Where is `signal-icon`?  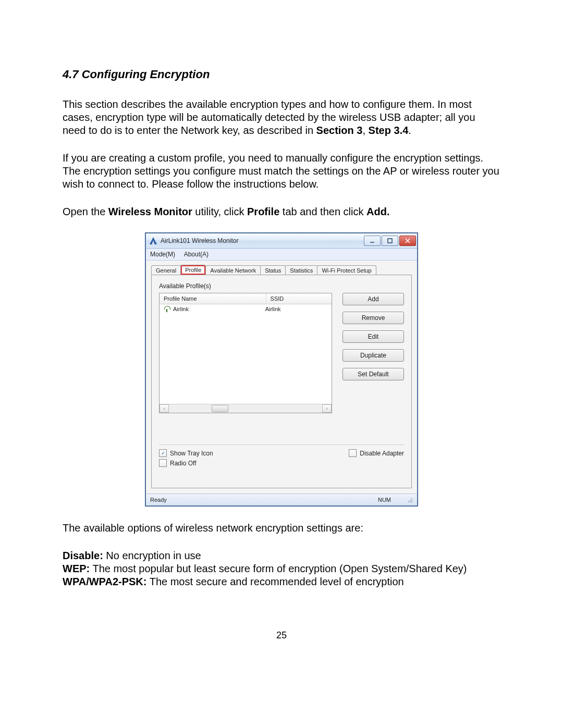
signal-icon is located at coordinates (167, 309).